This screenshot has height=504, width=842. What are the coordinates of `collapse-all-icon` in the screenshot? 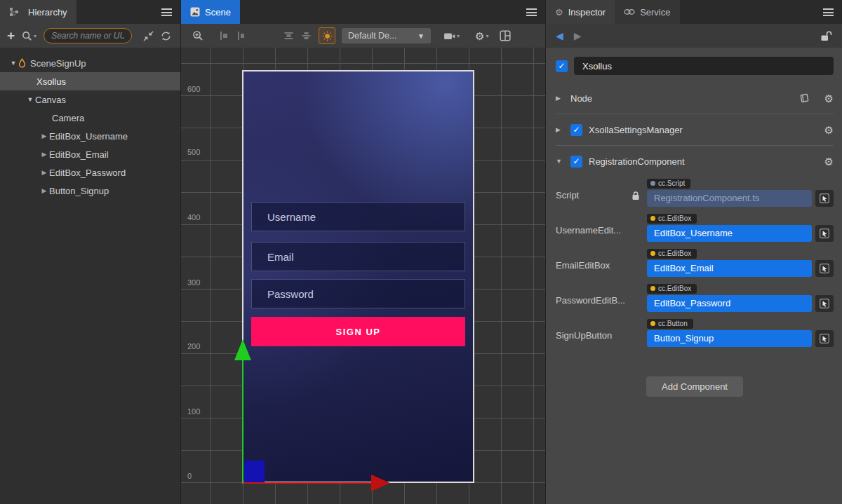 It's located at (149, 36).